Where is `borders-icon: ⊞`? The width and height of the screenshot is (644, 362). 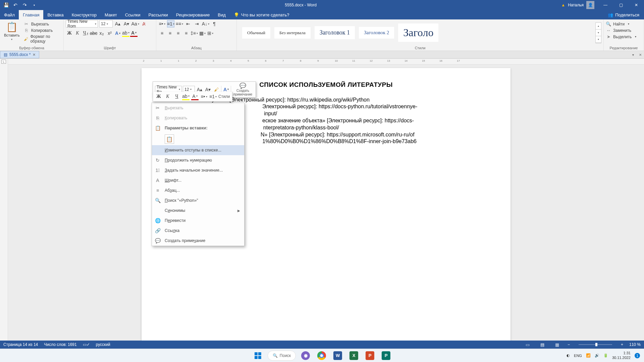
borders-icon: ⊞ is located at coordinates (210, 33).